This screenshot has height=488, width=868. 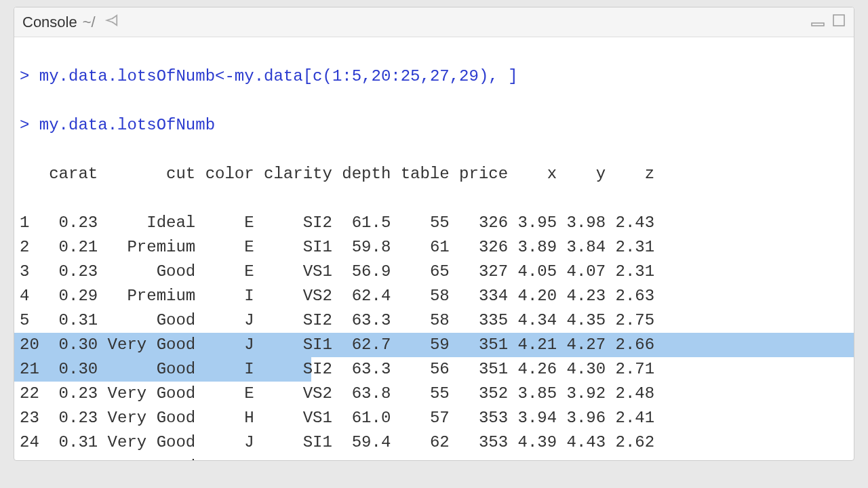 What do you see at coordinates (434, 272) in the screenshot?
I see `table-row: 3 0.23 Good E VS1 56.9 65 327 4.05 4.07 …` at bounding box center [434, 272].